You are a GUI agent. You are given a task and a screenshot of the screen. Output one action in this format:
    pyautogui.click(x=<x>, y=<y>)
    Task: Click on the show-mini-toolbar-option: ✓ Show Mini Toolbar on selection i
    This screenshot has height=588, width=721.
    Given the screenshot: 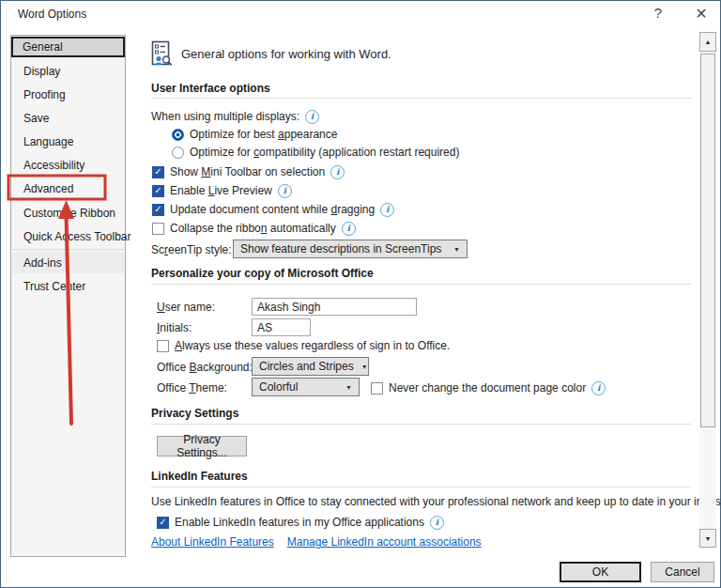 What is the action you would take?
    pyautogui.click(x=248, y=172)
    